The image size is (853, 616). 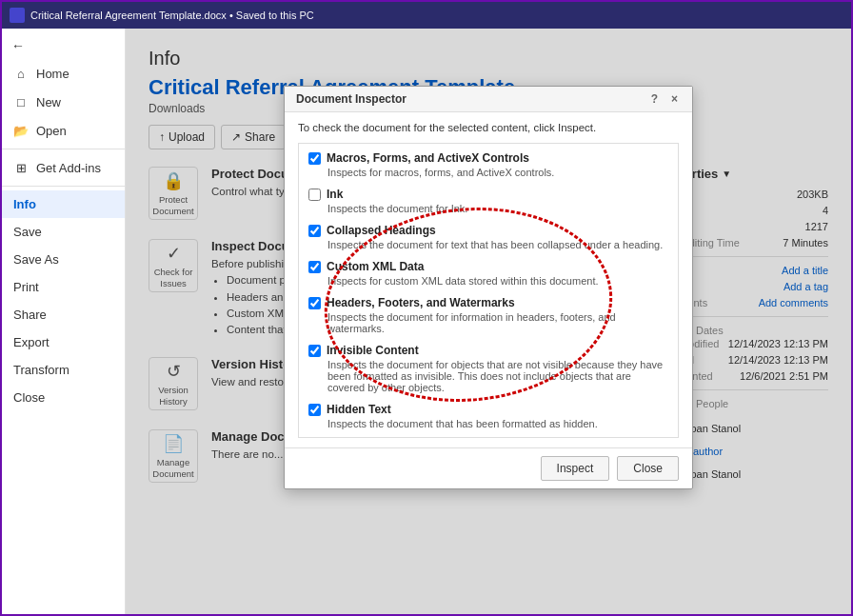 What do you see at coordinates (488, 376) in the screenshot?
I see `check-desc-invisible: Inspects the document for objects that a…` at bounding box center [488, 376].